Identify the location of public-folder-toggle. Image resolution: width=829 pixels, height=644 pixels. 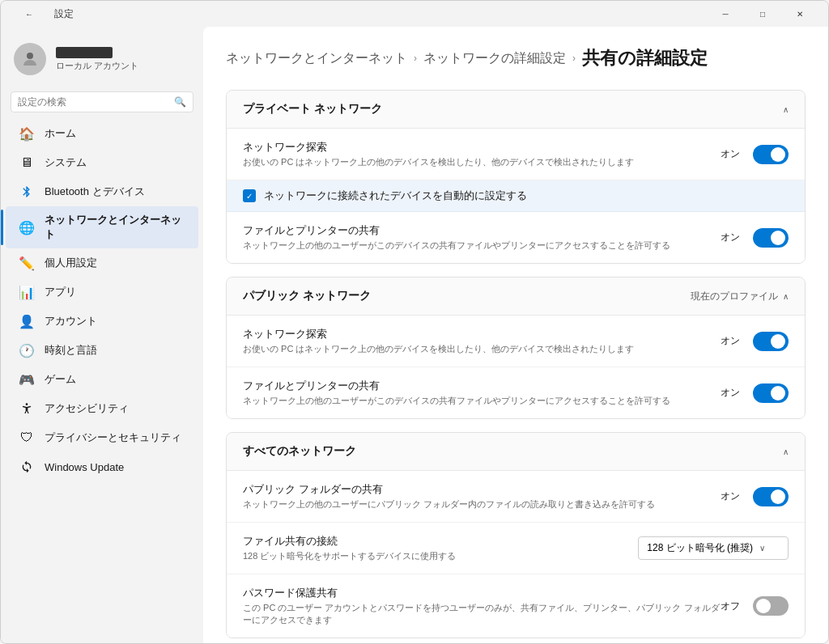
(771, 497).